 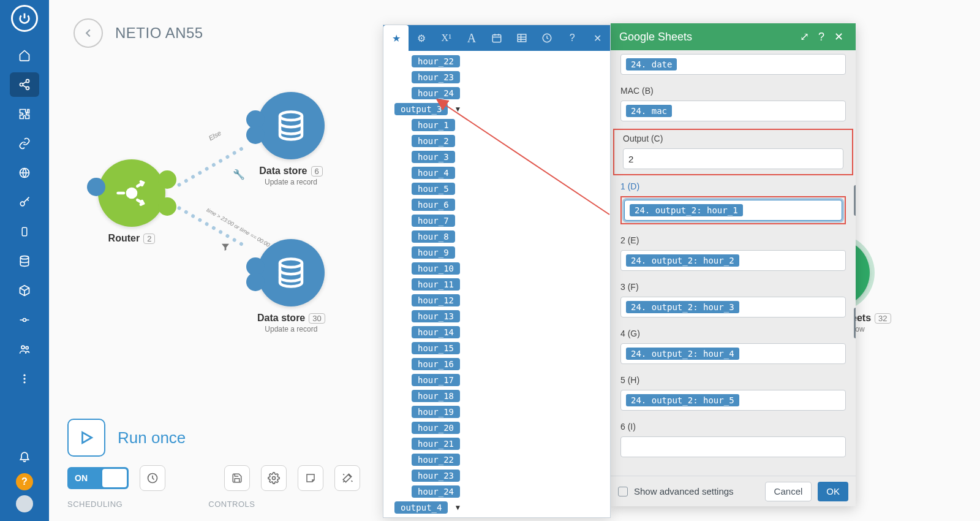 What do you see at coordinates (733, 400) in the screenshot?
I see `field-input: 24. output_2: hour_5` at bounding box center [733, 400].